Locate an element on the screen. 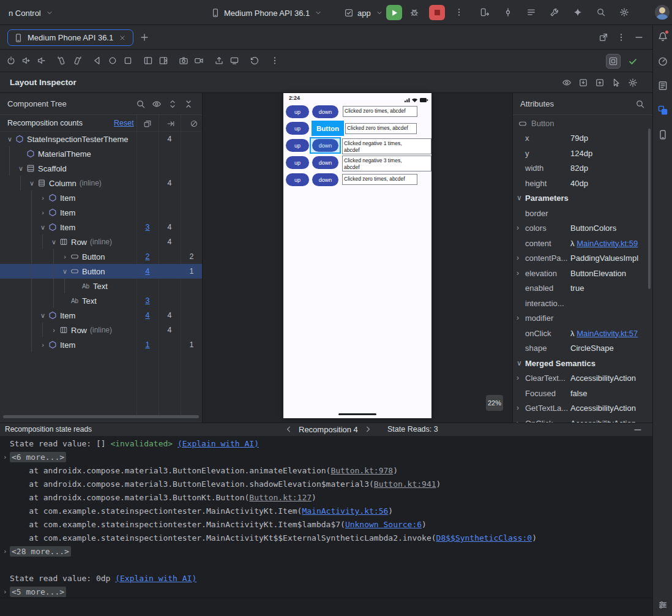 This screenshot has width=672, height=616. source-location-link: Button.kt:127 is located at coordinates (280, 497).